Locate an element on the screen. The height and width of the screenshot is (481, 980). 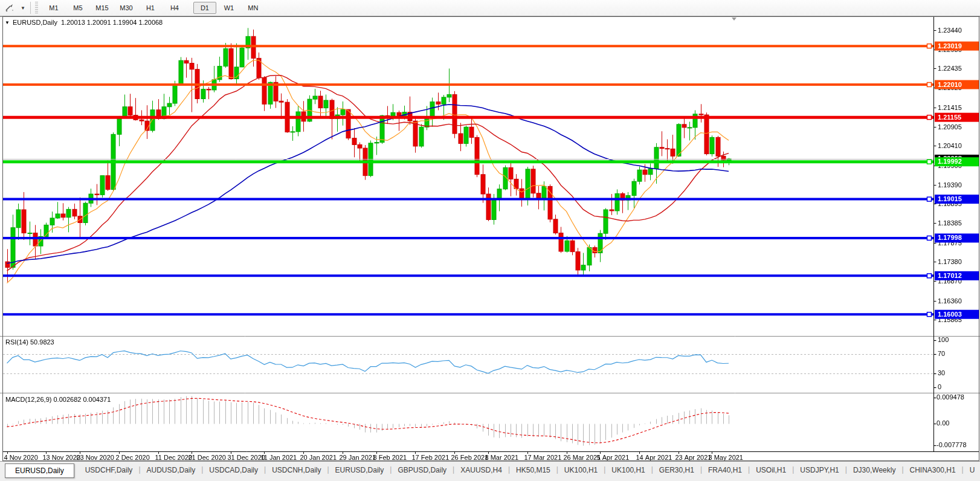
timeframe-button-m1: M1 is located at coordinates (54, 8).